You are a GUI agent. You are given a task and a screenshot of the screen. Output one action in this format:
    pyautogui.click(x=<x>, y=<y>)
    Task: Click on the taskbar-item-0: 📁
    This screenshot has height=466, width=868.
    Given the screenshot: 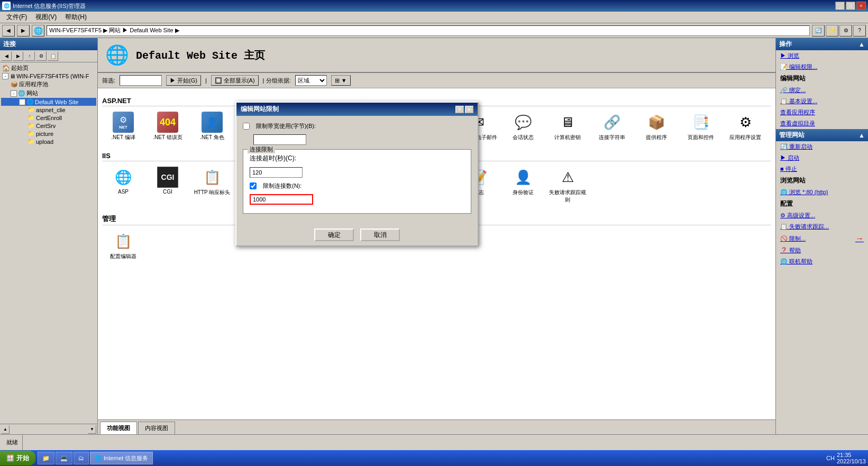 What is the action you would take?
    pyautogui.click(x=46, y=458)
    